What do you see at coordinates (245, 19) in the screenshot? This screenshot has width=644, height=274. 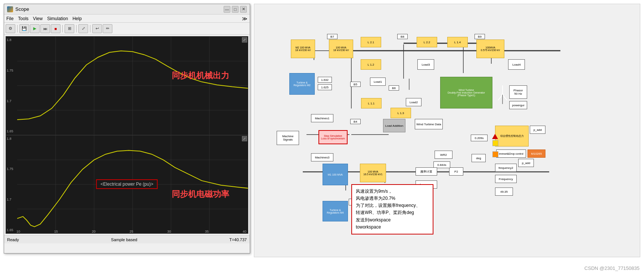 I see `overflow-icon: ≫` at bounding box center [245, 19].